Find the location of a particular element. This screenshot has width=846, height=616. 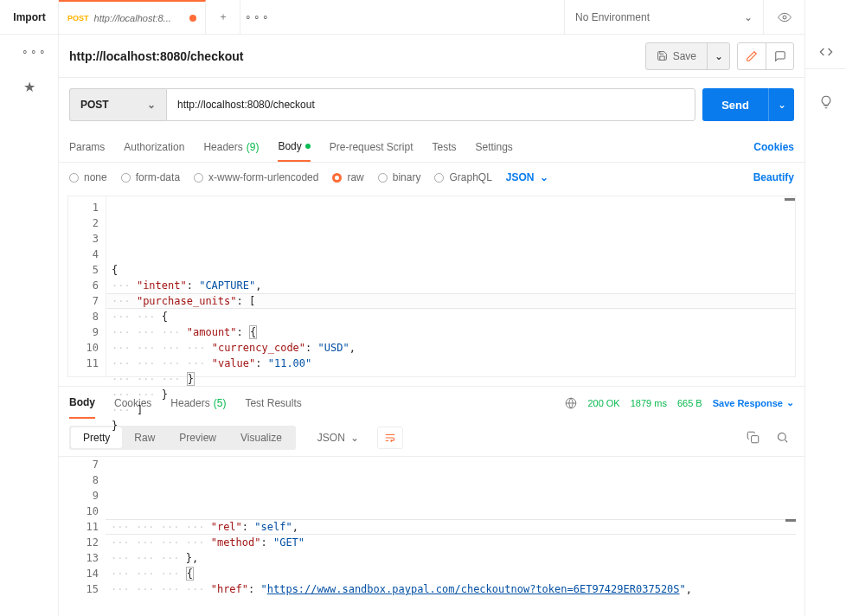

cookies-link: Cookies is located at coordinates (773, 147).